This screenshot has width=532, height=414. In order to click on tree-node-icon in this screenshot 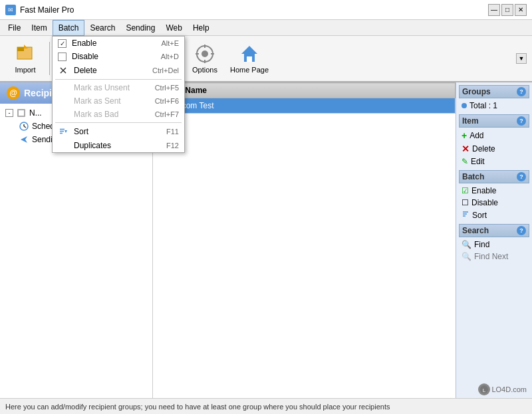, I will do `click(21, 113)`.